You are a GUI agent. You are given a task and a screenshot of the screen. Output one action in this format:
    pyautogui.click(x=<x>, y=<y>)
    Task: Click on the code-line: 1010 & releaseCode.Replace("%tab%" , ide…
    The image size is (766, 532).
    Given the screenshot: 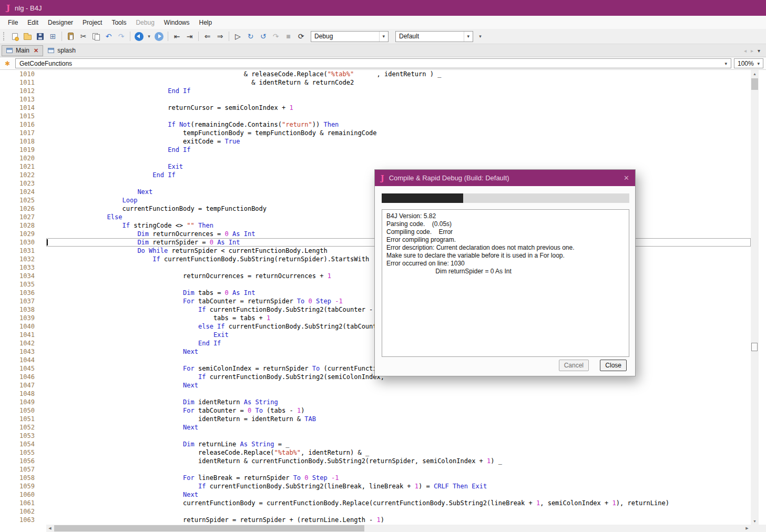 What is the action you would take?
    pyautogui.click(x=375, y=74)
    